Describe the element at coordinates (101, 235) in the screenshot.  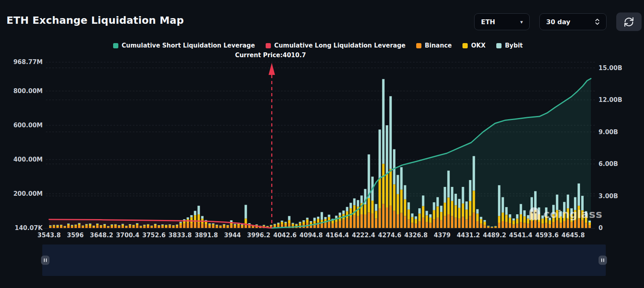
I see `svg-text: 3648.2` at that location.